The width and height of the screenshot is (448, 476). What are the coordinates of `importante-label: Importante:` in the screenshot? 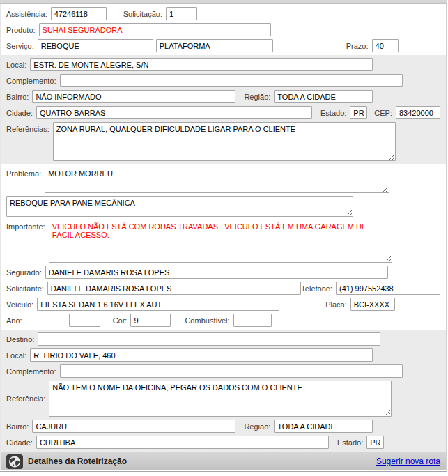 It's located at (26, 225).